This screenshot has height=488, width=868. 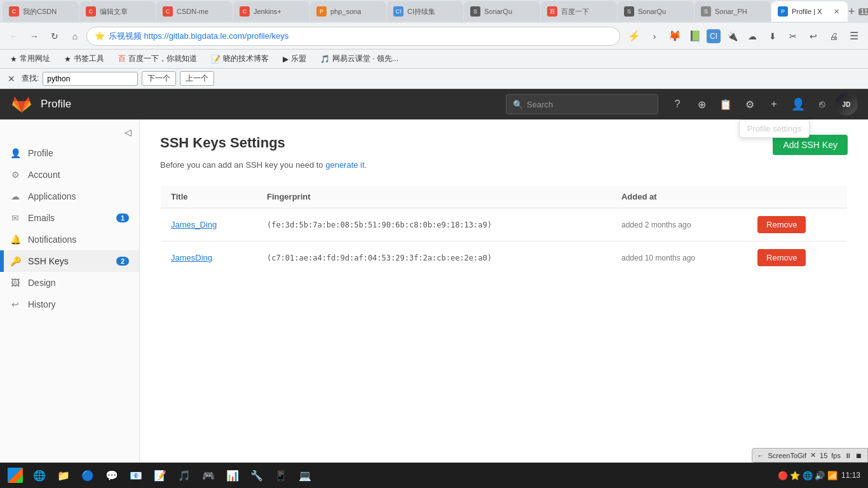 What do you see at coordinates (70, 296) in the screenshot?
I see `sidebar: ◁ 👤 Profile ⚙ Account ☁ Applications` at bounding box center [70, 296].